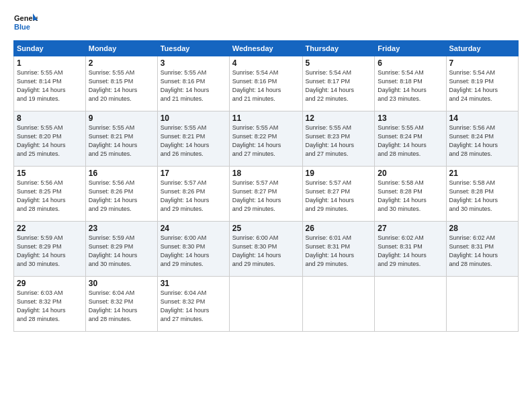 The width and height of the screenshot is (532, 411). I want to click on day-number: 8, so click(50, 118).